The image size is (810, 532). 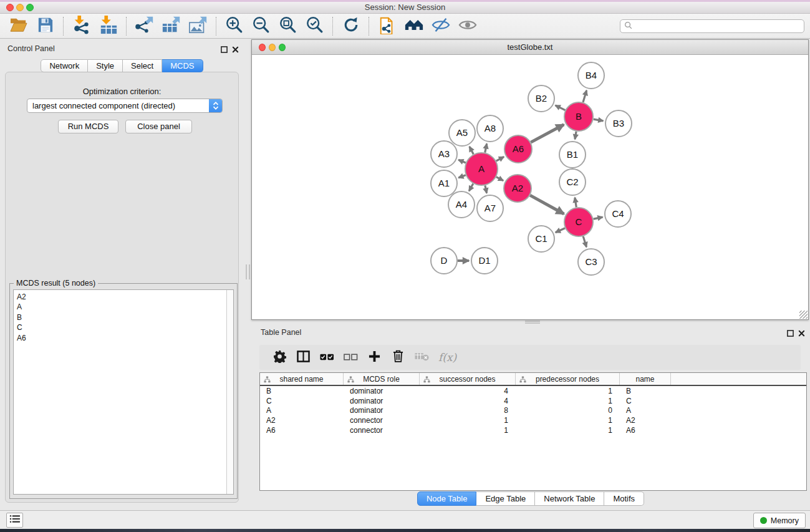 I want to click on node-B2: B2, so click(x=541, y=99).